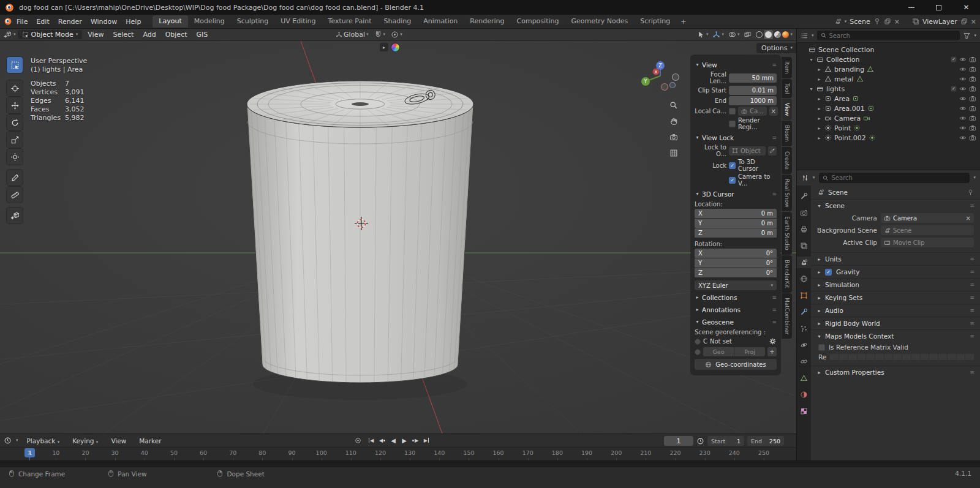 This screenshot has height=488, width=980. Describe the element at coordinates (895, 272) in the screenshot. I see `gravity-section: ▸✓Gravity≡` at that location.